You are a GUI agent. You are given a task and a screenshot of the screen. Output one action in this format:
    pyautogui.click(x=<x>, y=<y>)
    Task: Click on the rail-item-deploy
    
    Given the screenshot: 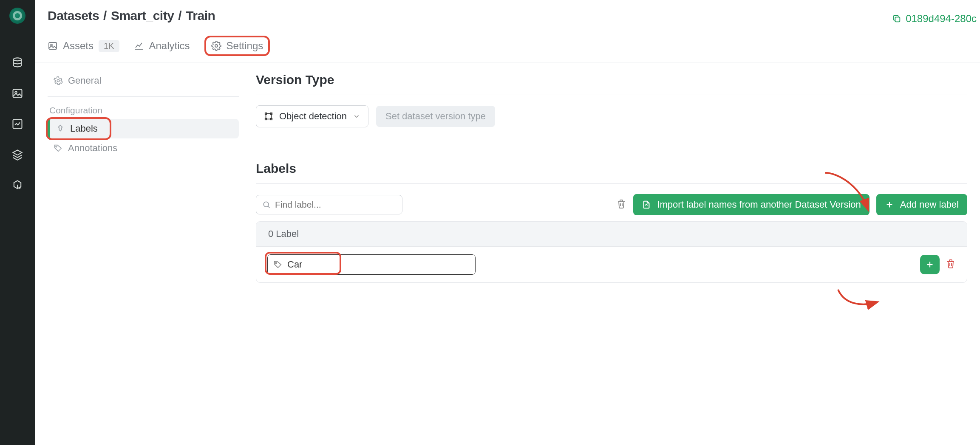 What is the action you would take?
    pyautogui.click(x=17, y=186)
    